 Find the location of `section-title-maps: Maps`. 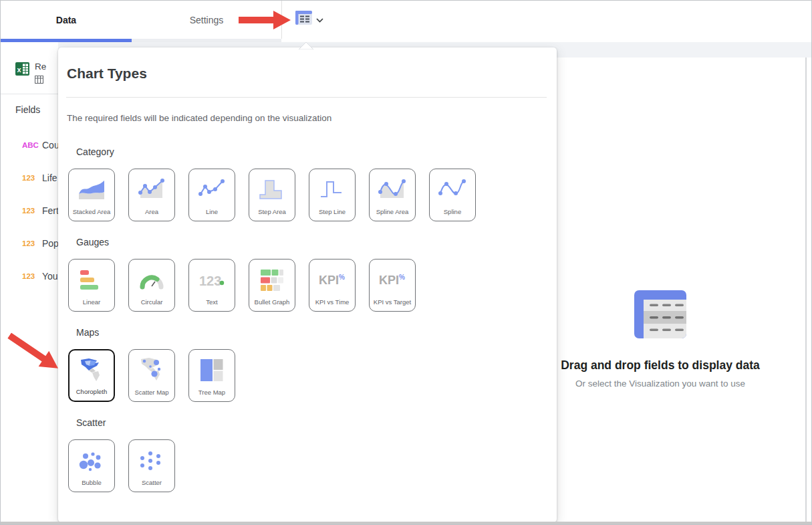

section-title-maps: Maps is located at coordinates (317, 332).